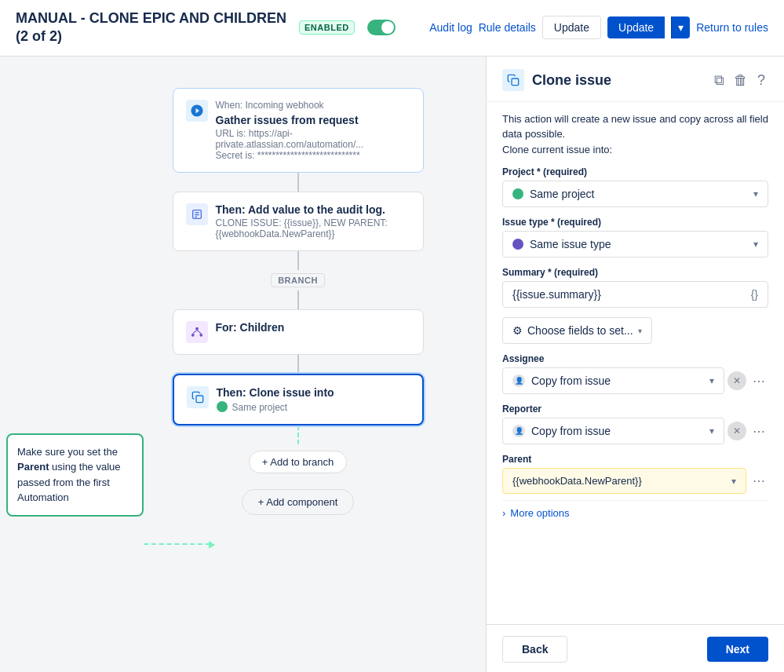 Image resolution: width=784 pixels, height=672 pixels. Describe the element at coordinates (636, 480) in the screenshot. I see `parent-field-row: {{webhookData.NewParent}} ▾ ⋯` at that location.